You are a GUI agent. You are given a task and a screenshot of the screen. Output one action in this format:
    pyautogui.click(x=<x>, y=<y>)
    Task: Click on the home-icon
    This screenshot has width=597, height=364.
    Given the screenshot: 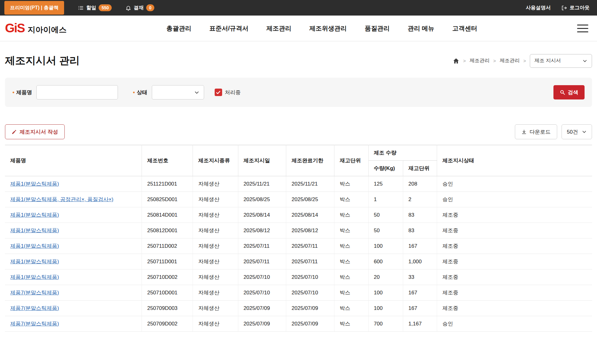 What is the action you would take?
    pyautogui.click(x=456, y=61)
    